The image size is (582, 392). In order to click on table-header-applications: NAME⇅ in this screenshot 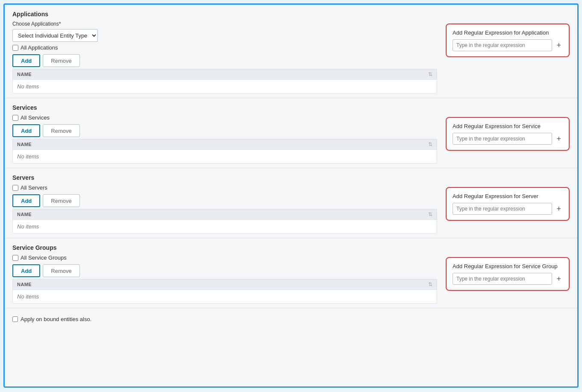, I will do `click(225, 74)`.